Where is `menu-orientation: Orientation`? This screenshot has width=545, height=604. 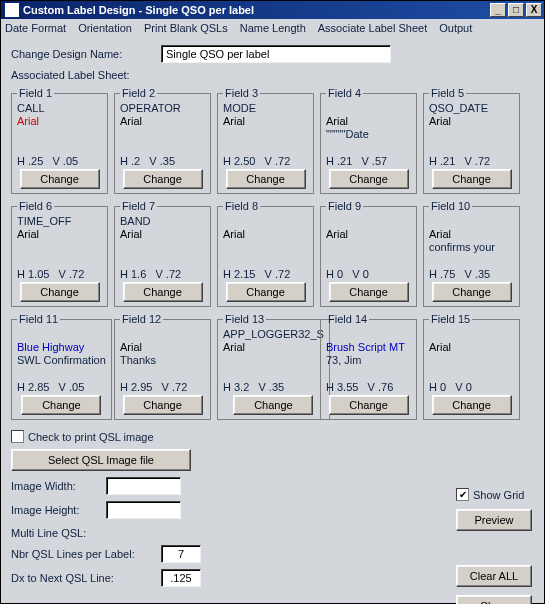
menu-orientation: Orientation is located at coordinates (105, 28).